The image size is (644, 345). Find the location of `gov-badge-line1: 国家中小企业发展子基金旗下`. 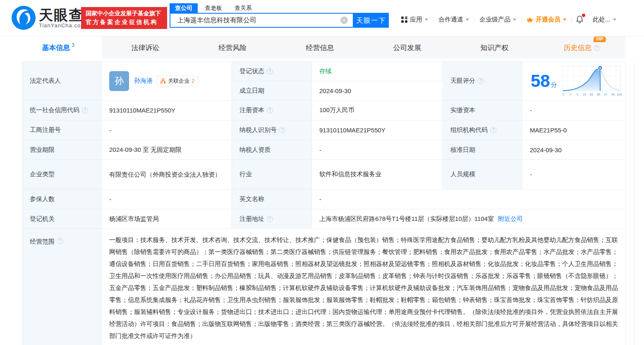

gov-badge-line1: 国家中小企业发展子基金旗下 is located at coordinates (124, 13).